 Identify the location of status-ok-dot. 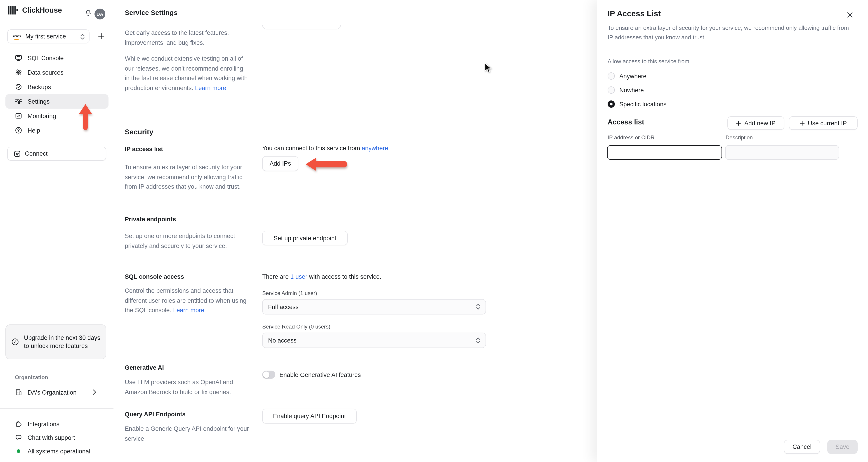
(19, 451).